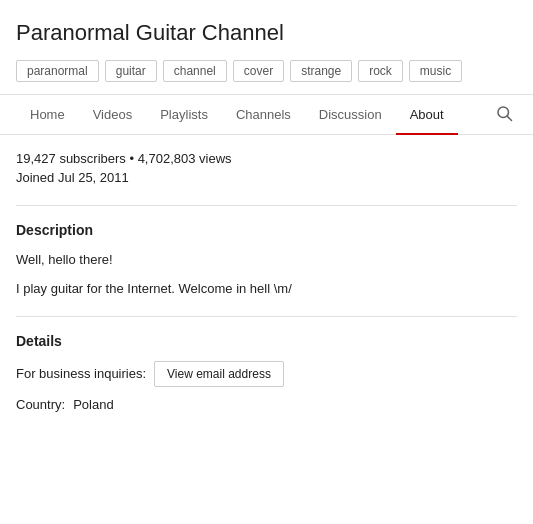  I want to click on channel-tag: paranormal, so click(58, 71).